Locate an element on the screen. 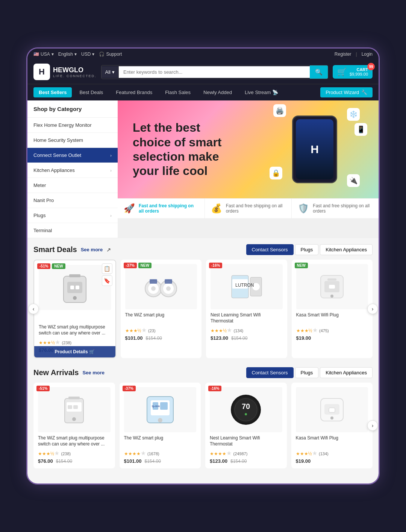 Image resolution: width=406 pixels, height=532 pixels. sidebar-item-plugs: Plugs › is located at coordinates (73, 216).